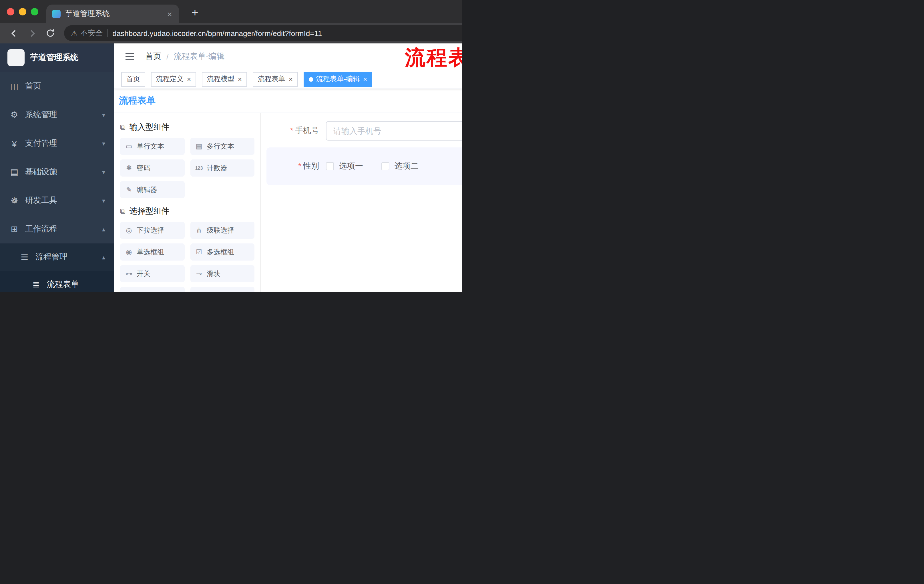 The image size is (924, 584). What do you see at coordinates (56, 14) in the screenshot?
I see `tab-favicon-icon` at bounding box center [56, 14].